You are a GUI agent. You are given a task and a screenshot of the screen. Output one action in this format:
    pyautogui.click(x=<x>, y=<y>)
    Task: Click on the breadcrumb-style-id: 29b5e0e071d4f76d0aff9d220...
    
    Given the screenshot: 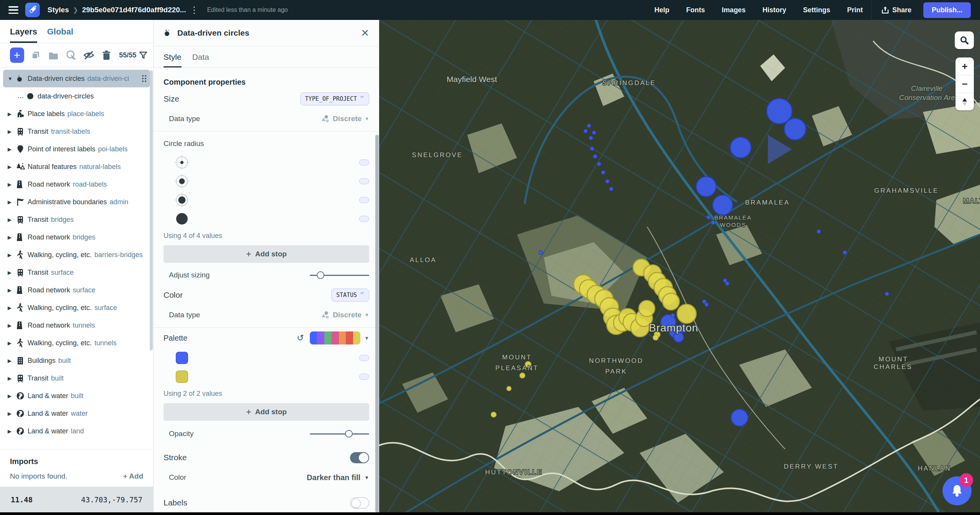 What is the action you would take?
    pyautogui.click(x=134, y=10)
    